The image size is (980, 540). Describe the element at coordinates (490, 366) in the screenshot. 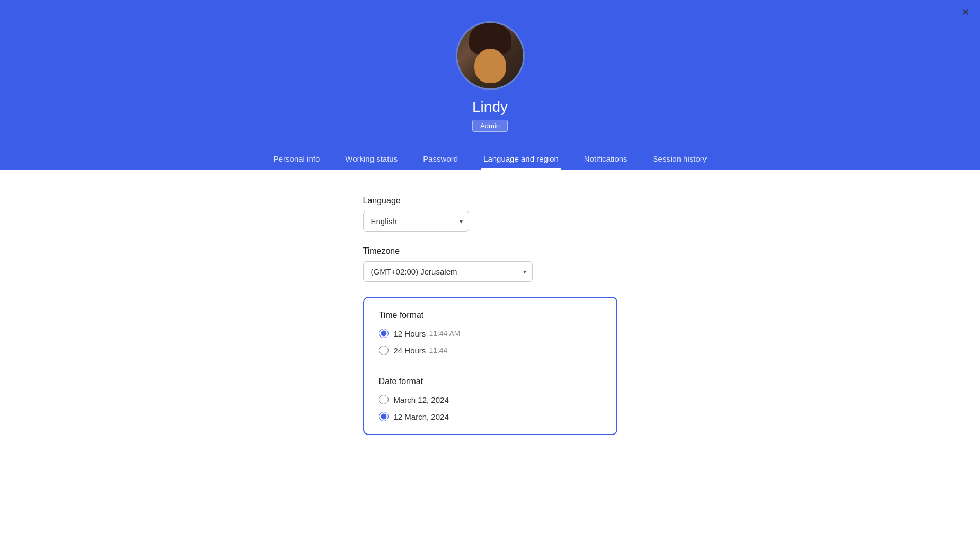

I see `format-box: Time format 12 Hours 11:44 AM 24 Hours` at that location.